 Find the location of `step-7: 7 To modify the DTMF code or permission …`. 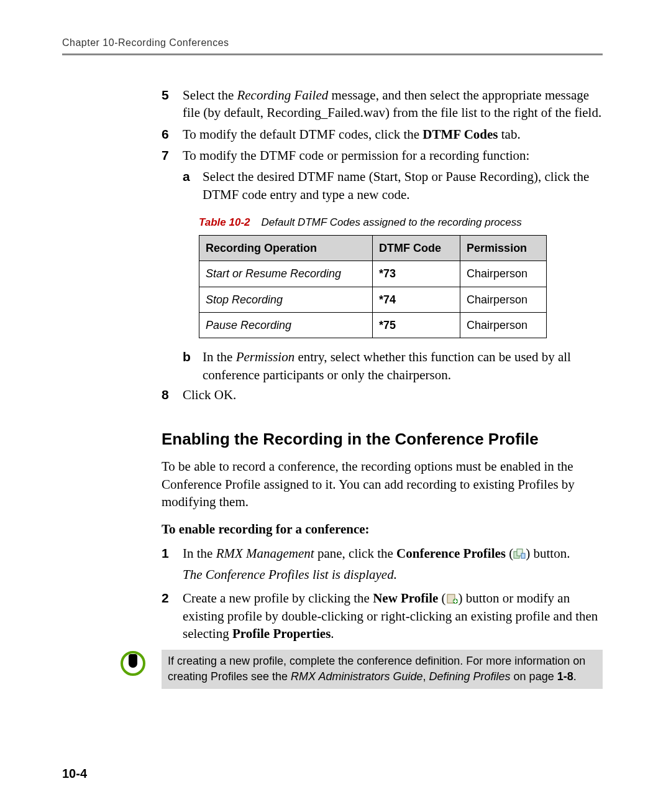

step-7: 7 To modify the DTMF code or permission … is located at coordinates (382, 155).